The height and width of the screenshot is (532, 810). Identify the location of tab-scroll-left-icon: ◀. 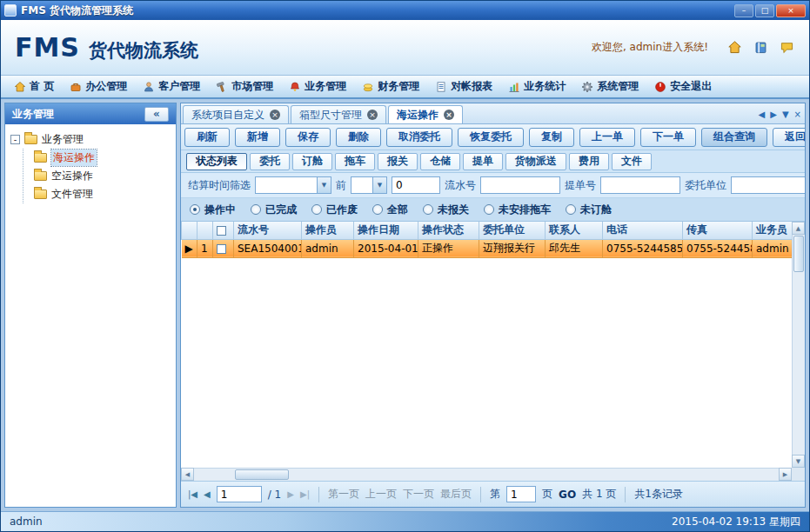
(762, 115).